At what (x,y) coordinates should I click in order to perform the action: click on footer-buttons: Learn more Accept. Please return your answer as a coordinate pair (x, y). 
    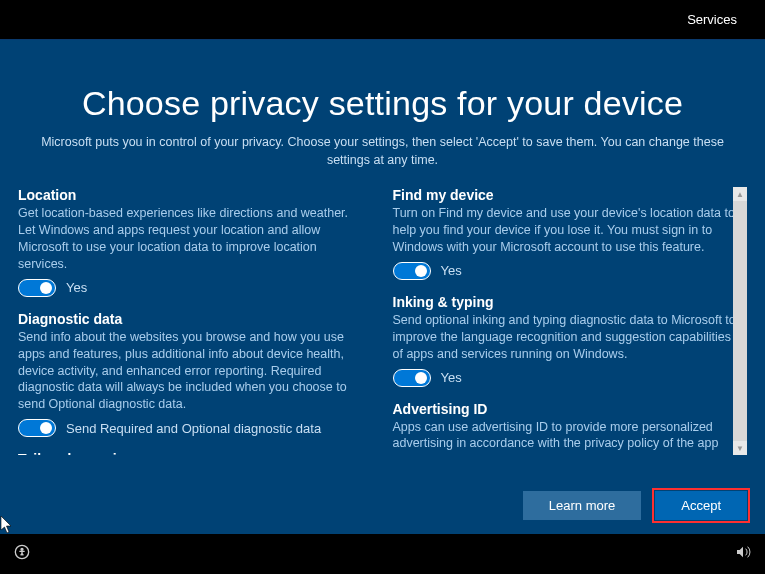
    Looking at the image, I should click on (635, 506).